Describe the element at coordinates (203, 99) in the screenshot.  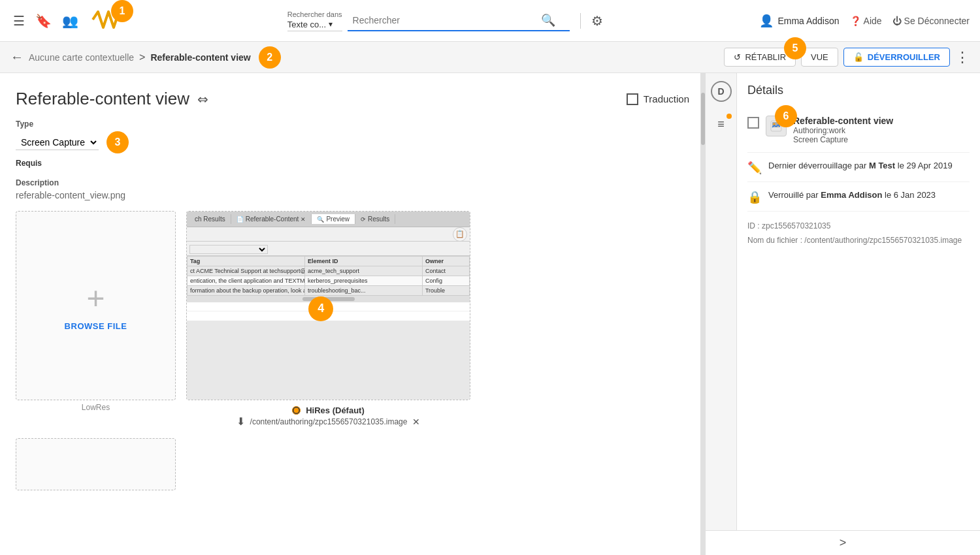
I see `split-icon: ⇔` at that location.